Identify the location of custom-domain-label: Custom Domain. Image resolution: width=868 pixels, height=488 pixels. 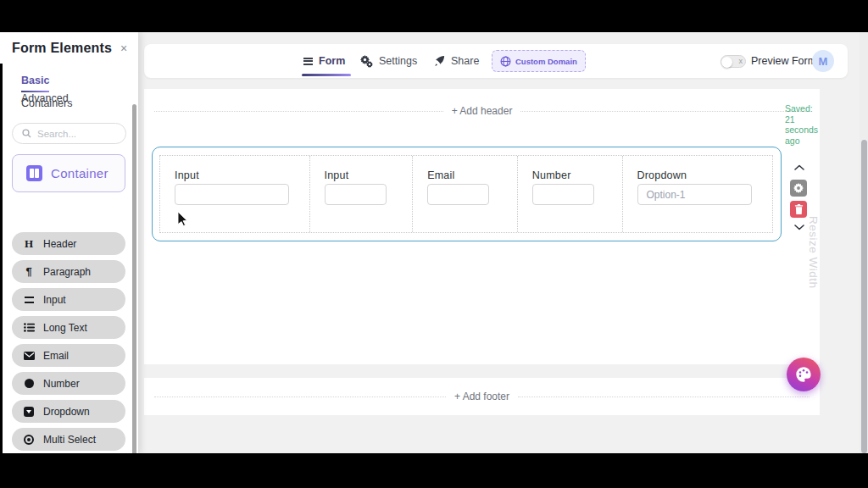
(546, 61).